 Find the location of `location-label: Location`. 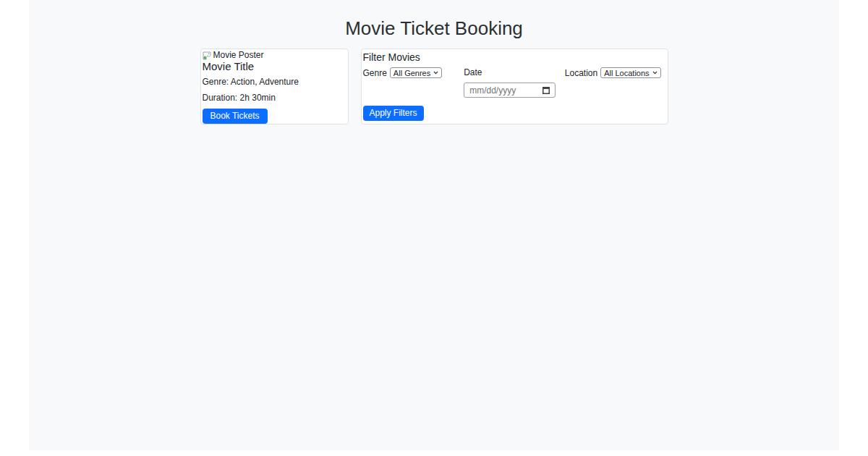

location-label: Location is located at coordinates (582, 73).